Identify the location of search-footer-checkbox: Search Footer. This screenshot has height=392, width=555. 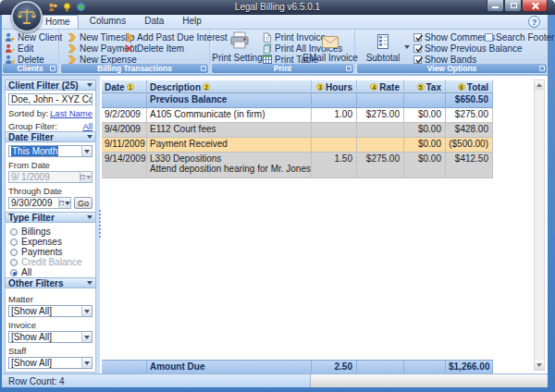
(520, 37).